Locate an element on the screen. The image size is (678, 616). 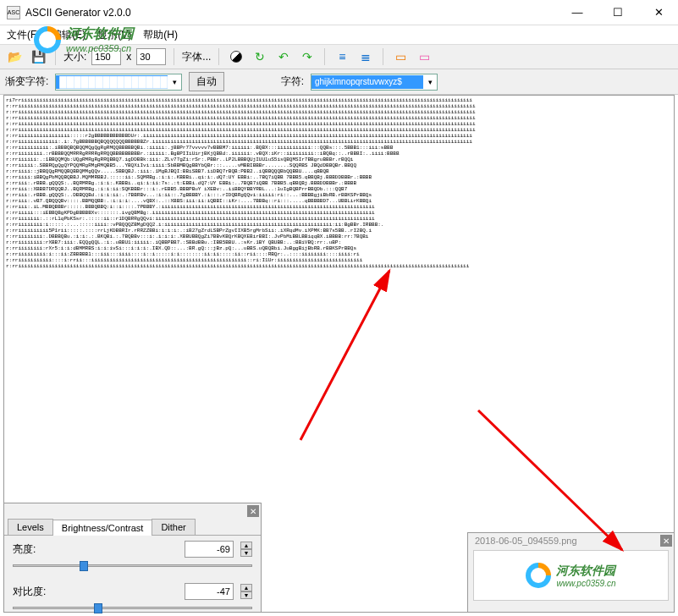
open-icon: 📂 is located at coordinates (14, 57).